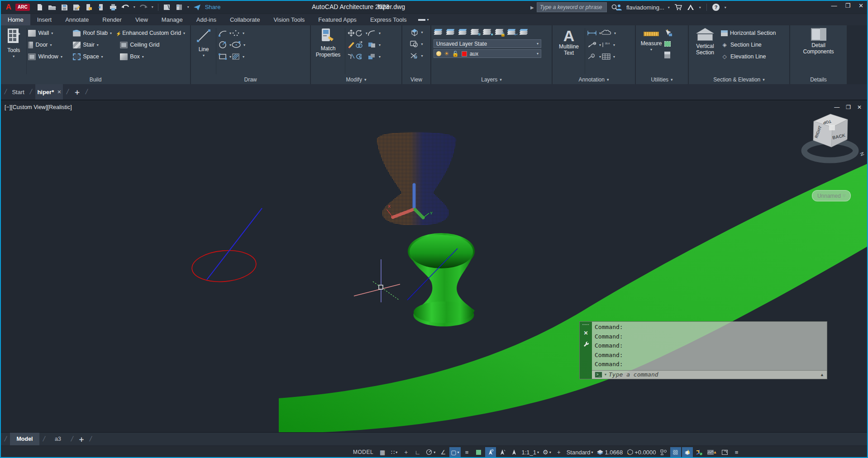 Image resolution: width=868 pixels, height=458 pixels. I want to click on autodesk-dropdown-caret: ▾, so click(700, 7).